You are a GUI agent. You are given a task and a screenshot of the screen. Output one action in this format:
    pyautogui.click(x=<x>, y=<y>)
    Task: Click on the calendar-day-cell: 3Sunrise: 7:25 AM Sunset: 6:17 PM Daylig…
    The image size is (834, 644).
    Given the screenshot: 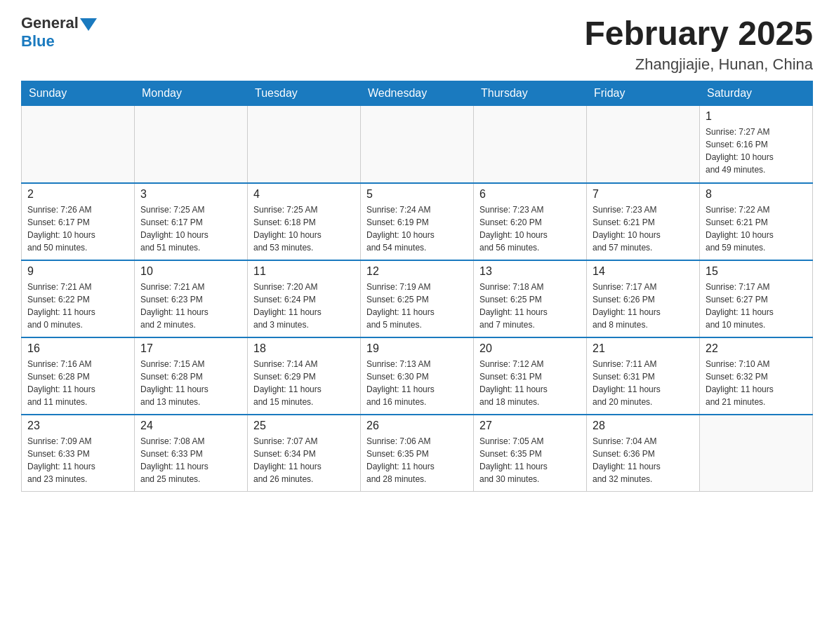 What is the action you would take?
    pyautogui.click(x=191, y=222)
    